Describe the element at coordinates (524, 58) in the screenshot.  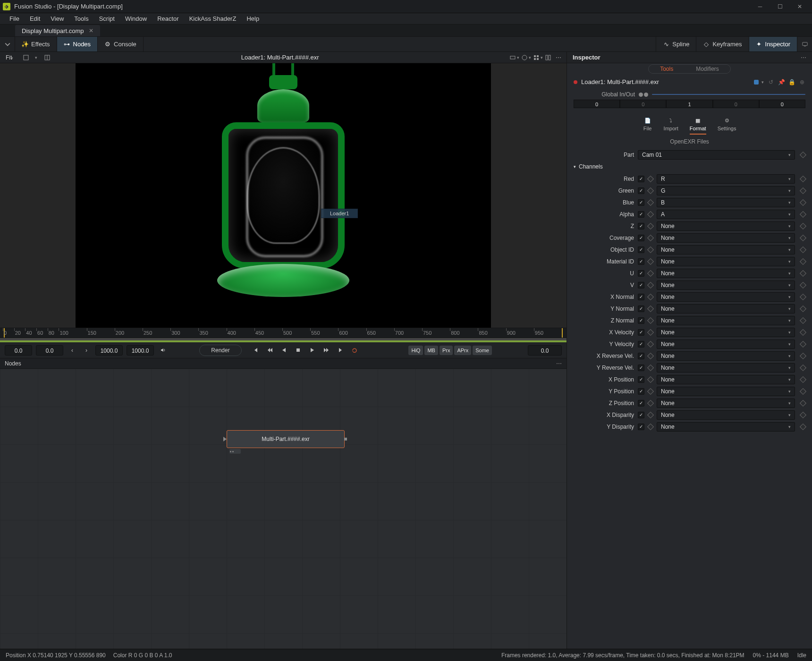
I see `globe-icon` at that location.